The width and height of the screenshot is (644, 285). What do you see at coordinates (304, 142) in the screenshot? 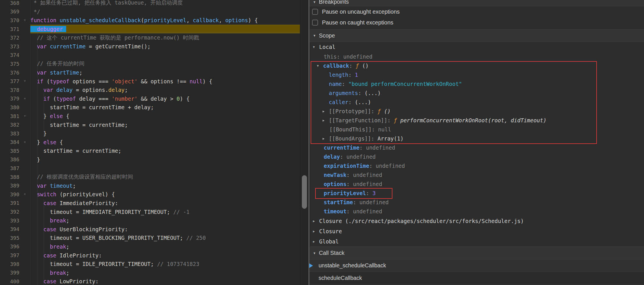
I see `editor-scrollbar` at bounding box center [304, 142].